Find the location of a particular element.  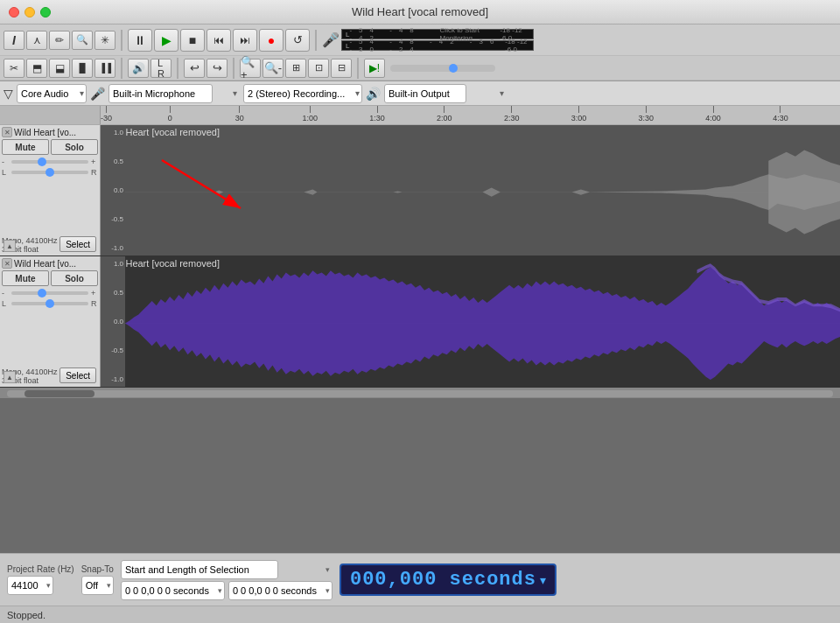

paste-tool: ⬓ is located at coordinates (60, 68).